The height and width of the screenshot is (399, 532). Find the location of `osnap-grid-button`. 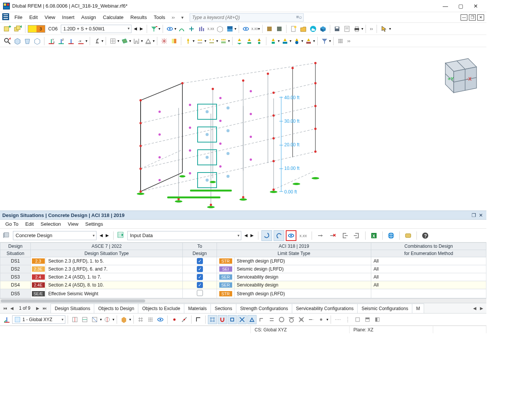

osnap-grid-button is located at coordinates (212, 320).